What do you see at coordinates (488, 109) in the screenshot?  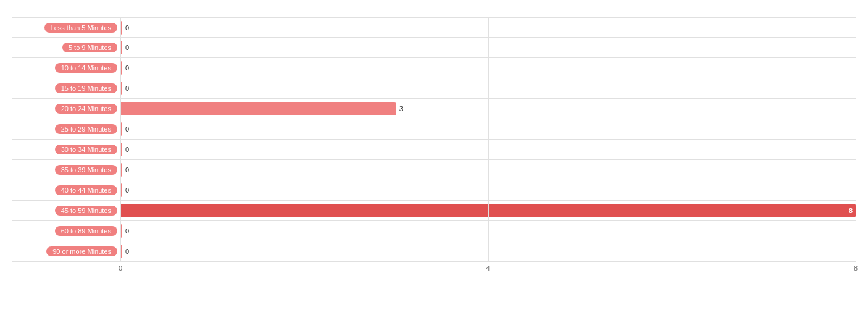 I see `bar-track: 3` at bounding box center [488, 109].